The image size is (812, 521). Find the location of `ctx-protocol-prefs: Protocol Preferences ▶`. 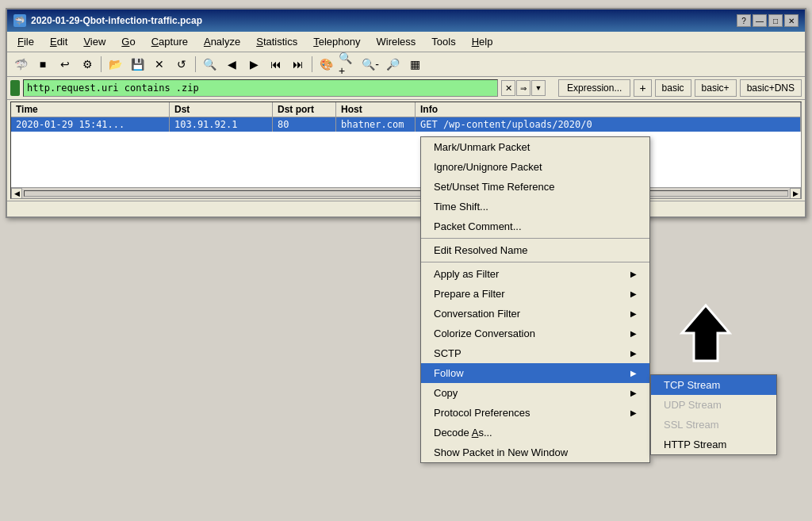

ctx-protocol-prefs: Protocol Preferences ▶ is located at coordinates (535, 412).